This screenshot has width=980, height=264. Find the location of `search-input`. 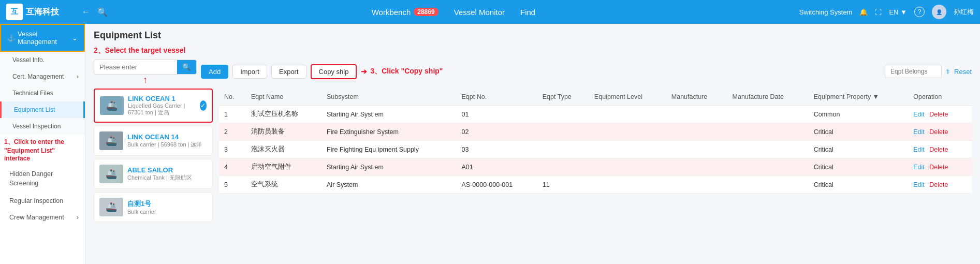

search-input is located at coordinates (136, 67).